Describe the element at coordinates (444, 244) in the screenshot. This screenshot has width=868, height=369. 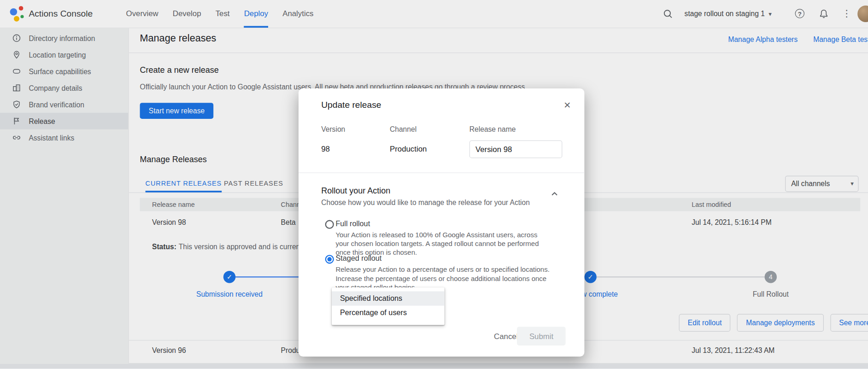
I see `full-rollout-description: Your Action is released to 100% of Googl…` at that location.